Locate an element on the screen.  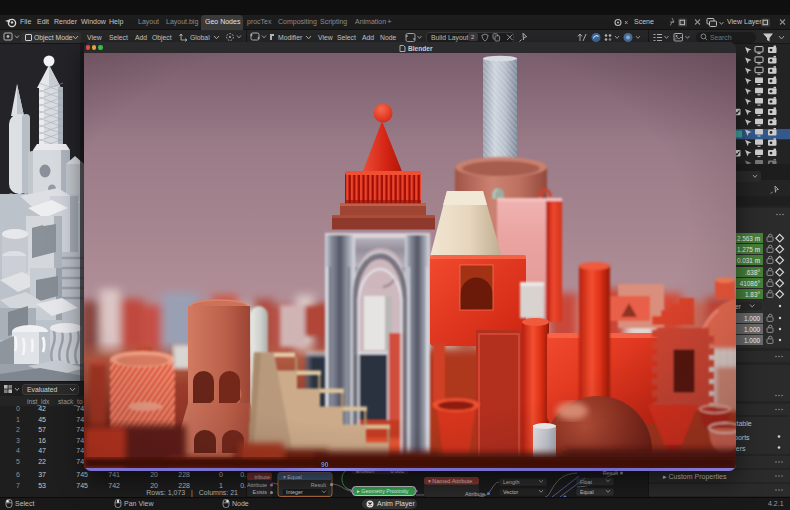
svg-text: Rows: 1,073 | Columns: 21 is located at coordinates (192, 493).